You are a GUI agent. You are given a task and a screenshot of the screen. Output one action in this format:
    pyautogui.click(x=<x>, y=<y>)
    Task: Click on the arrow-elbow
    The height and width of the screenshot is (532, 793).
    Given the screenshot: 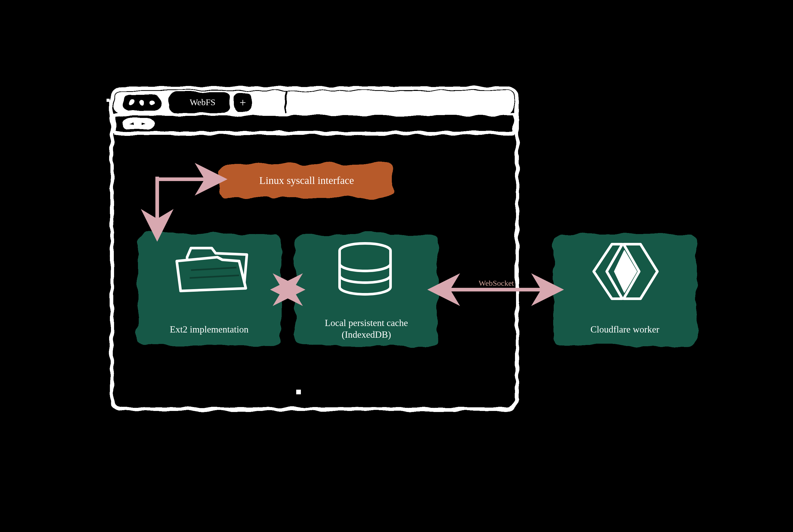 What is the action you would take?
    pyautogui.click(x=186, y=203)
    